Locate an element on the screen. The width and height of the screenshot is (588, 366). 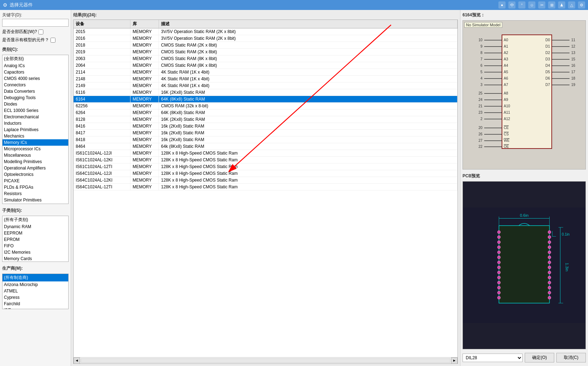
horizontal-scrollbar is located at coordinates (266, 361).